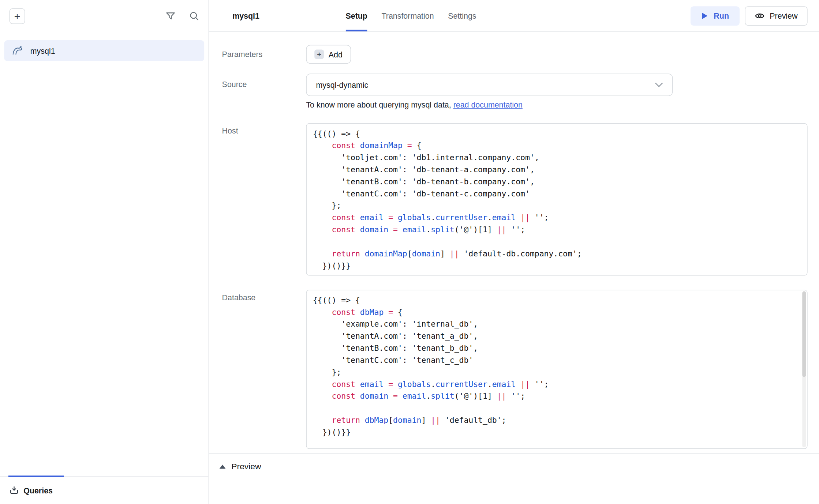 The image size is (819, 504). Describe the element at coordinates (705, 15) in the screenshot. I see `play-icon` at that location.